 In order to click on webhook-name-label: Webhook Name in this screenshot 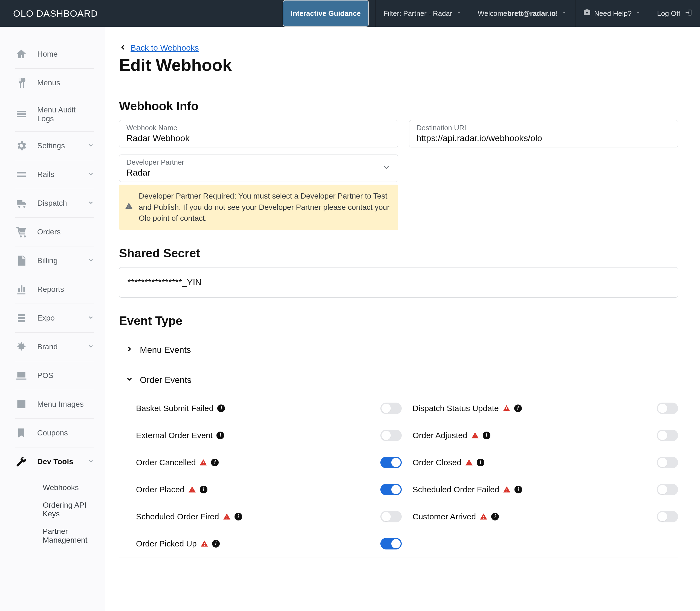, I will do `click(259, 128)`.